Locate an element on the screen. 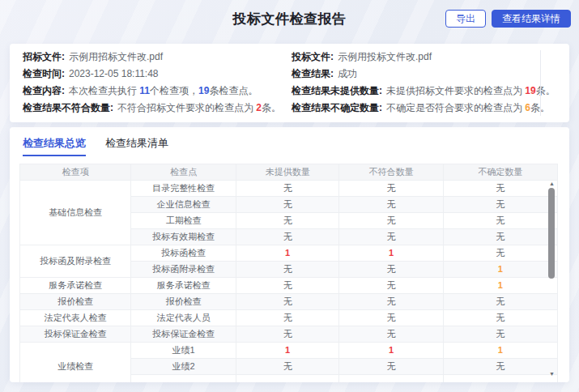 Image resolution: width=579 pixels, height=392 pixels. bid-file-label: 投标文件: is located at coordinates (313, 57).